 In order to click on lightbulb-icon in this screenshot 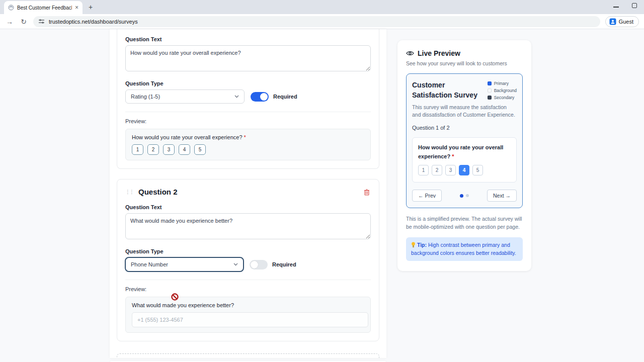, I will do `click(414, 245)`.